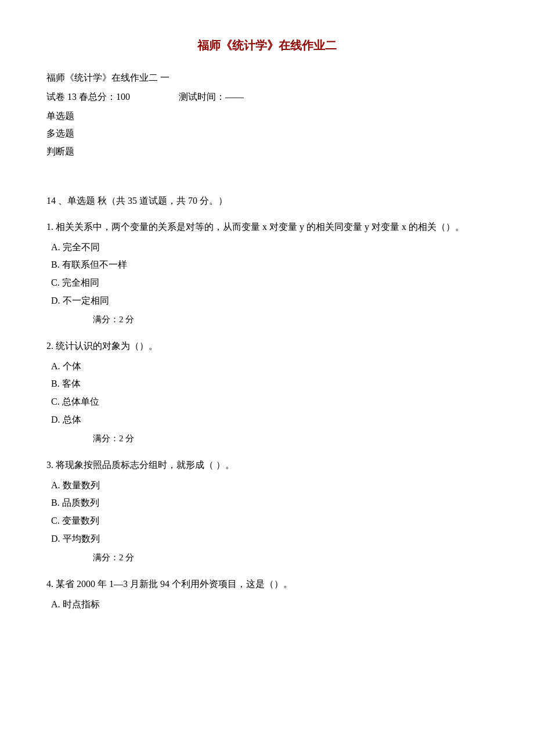 Image resolution: width=534 pixels, height=756 pixels. Describe the element at coordinates (86, 301) in the screenshot. I see `option-val-1d: 不一定相同` at that location.